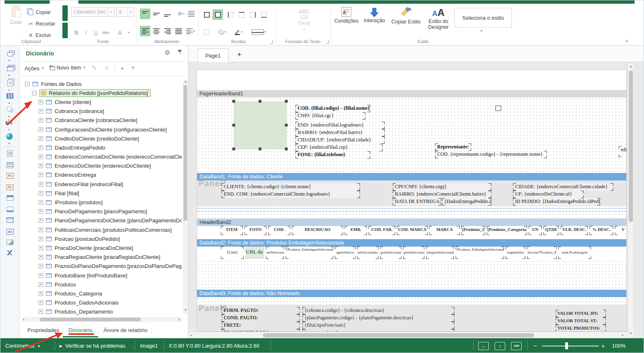  I want to click on tree-item-row: PoliticasComerciais [produtosPoliticasCo…, so click(102, 230).